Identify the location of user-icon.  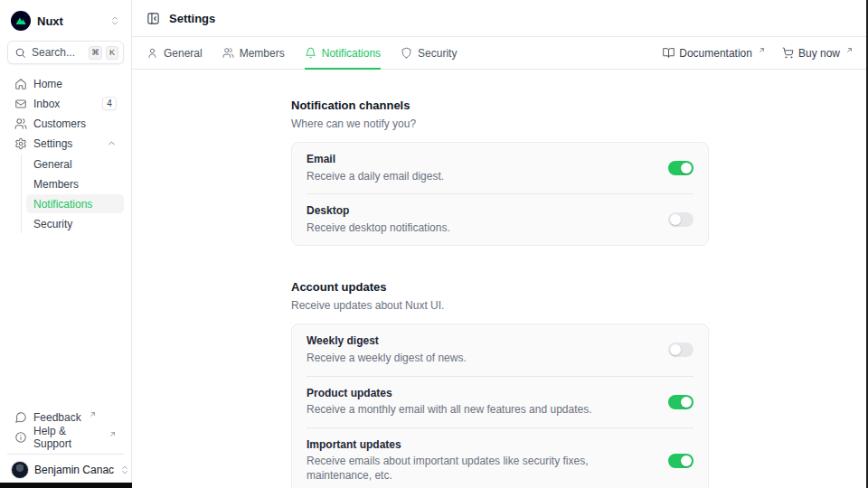
(152, 52).